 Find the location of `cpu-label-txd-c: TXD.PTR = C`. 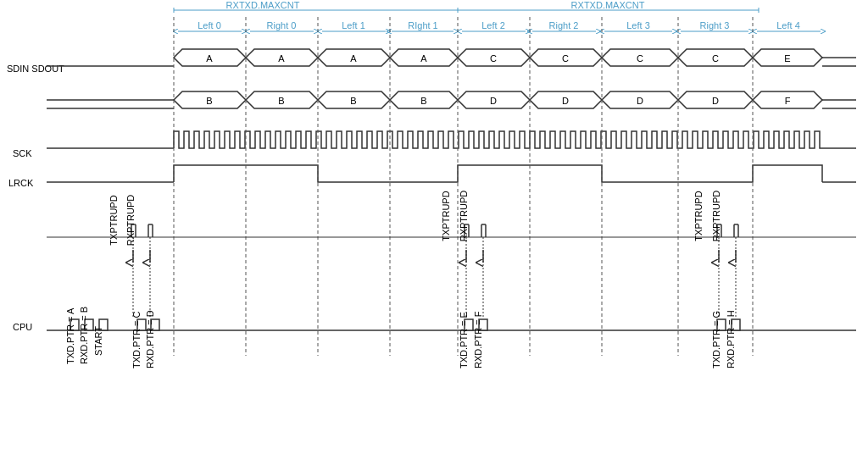

cpu-label-txd-c: TXD.PTR = C is located at coordinates (136, 340).